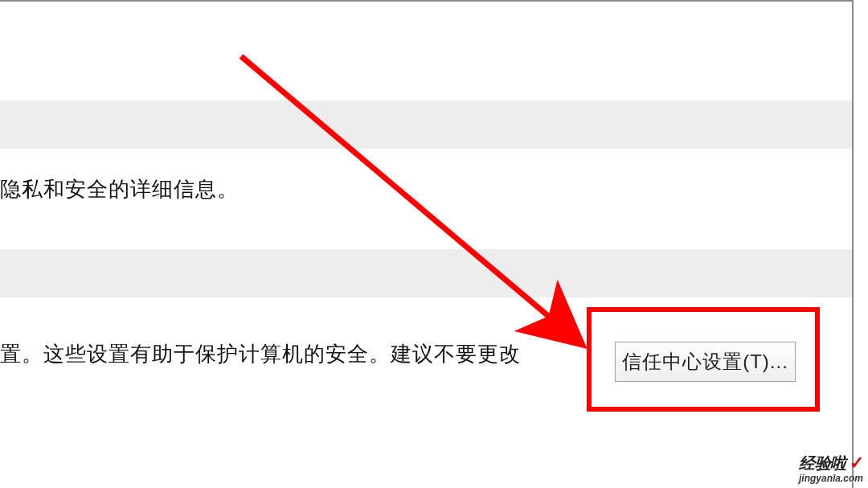 The width and height of the screenshot is (868, 488). Describe the element at coordinates (119, 190) in the screenshot. I see `privacy-description-text: 隐私和安全的详细信息。` at that location.